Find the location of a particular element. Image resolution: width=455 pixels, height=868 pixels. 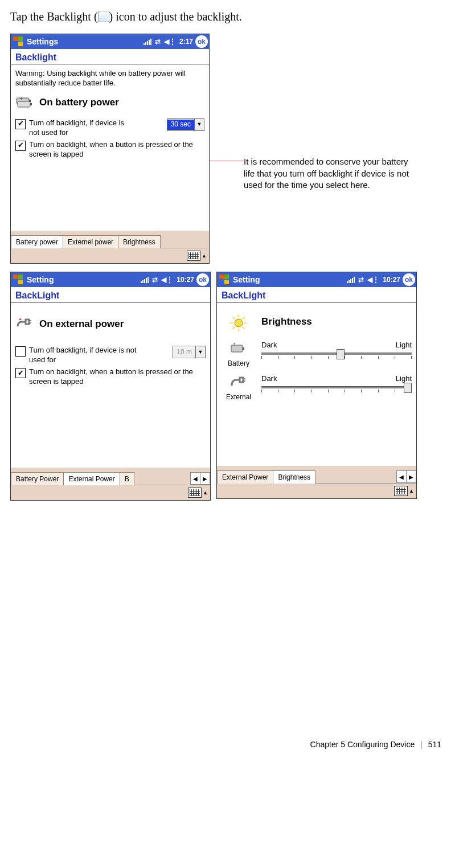

status-icons: ⇄ ◀⋮ 10:27 is located at coordinates (167, 280).